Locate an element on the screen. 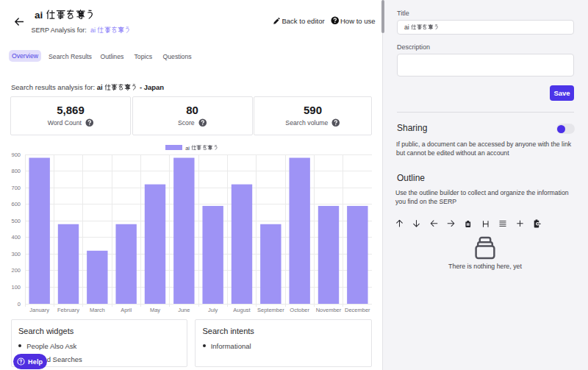 The width and height of the screenshot is (588, 370). svg-text: July is located at coordinates (213, 310).